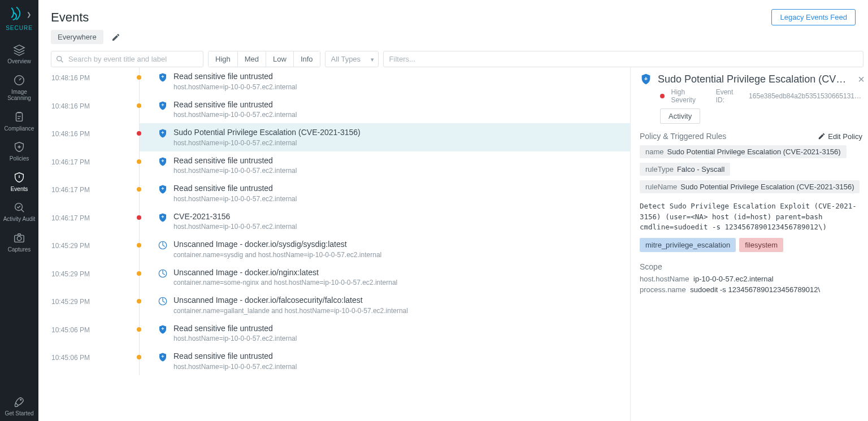 This screenshot has width=868, height=421. Describe the element at coordinates (19, 212) in the screenshot. I see `nav-activity-audit: Activity Audit` at that location.